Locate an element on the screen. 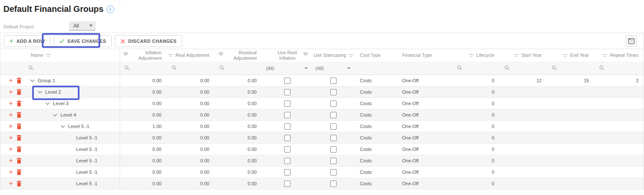 This screenshot has width=644, height=195. discard-changes-button: DISCARD CHANGES is located at coordinates (148, 41).